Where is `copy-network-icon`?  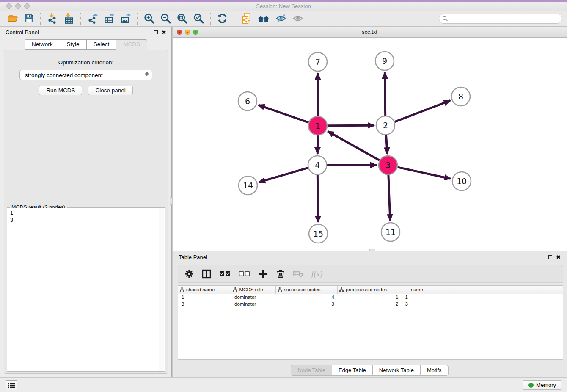
copy-network-icon is located at coordinates (246, 19).